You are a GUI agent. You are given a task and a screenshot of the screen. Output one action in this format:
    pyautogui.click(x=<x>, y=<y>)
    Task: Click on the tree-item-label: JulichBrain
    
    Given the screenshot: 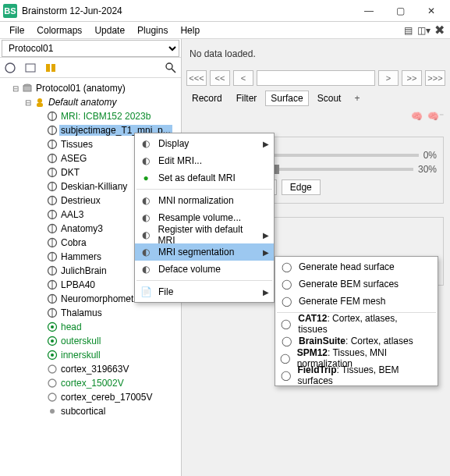 What is the action you would take?
    pyautogui.click(x=84, y=271)
    